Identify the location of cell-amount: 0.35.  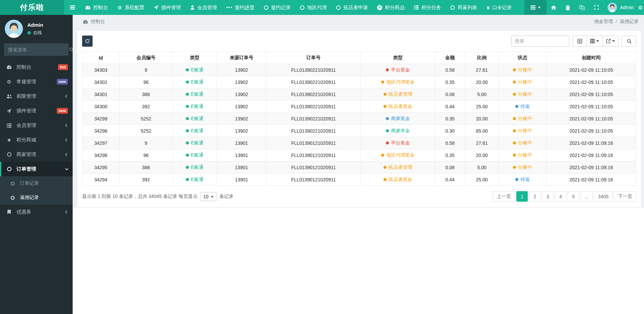
(450, 82).